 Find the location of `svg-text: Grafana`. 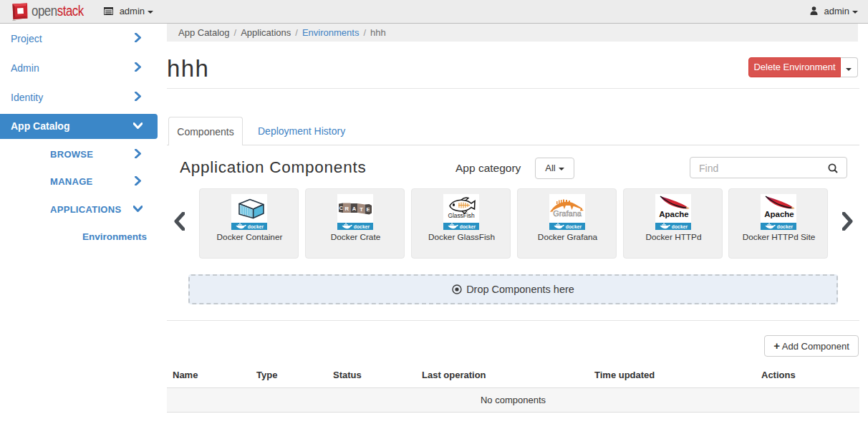

svg-text: Grafana is located at coordinates (567, 213).